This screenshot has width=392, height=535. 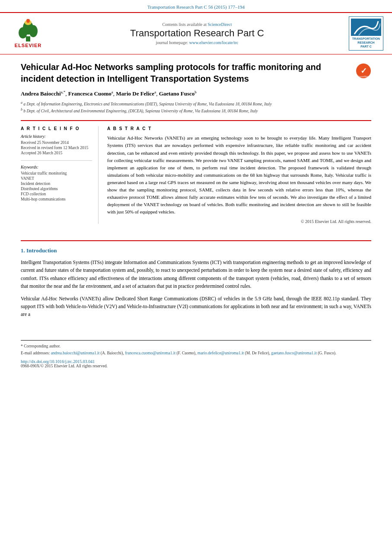 I want to click on journal-title-block: Contents lists available at ScienceDirec…, so click(x=197, y=34).